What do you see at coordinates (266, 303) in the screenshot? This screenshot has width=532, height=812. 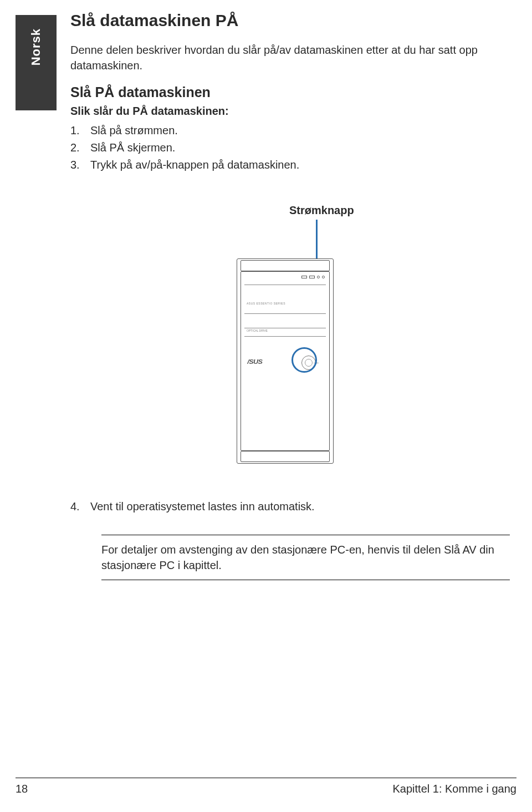 I see `series-label: ASUS ESSENTIO SERIES` at bounding box center [266, 303].